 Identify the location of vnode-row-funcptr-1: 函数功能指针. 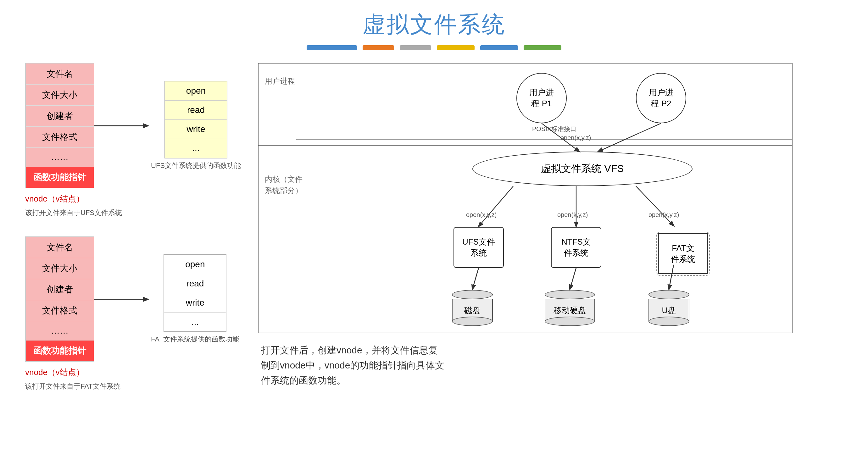
(60, 177).